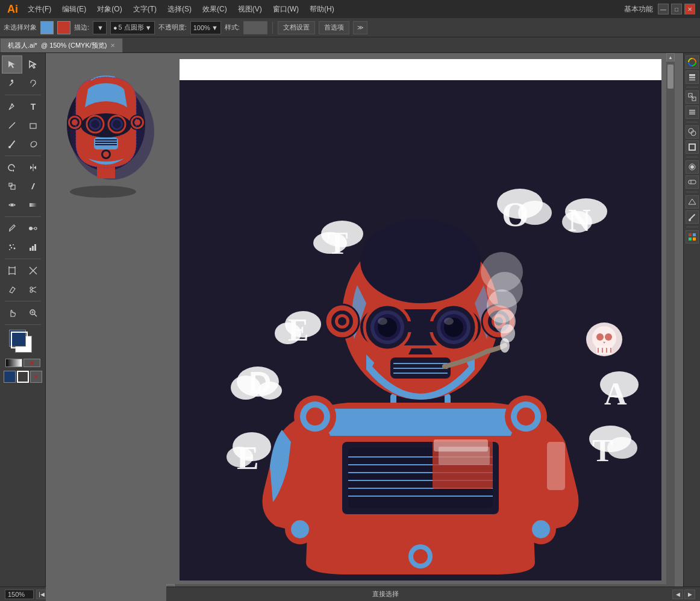 Image resolution: width=700 pixels, height=601 pixels. What do you see at coordinates (61, 45) in the screenshot?
I see `document-tab: 机器人.ai* @ 150% (CMYK/预览) ✕` at bounding box center [61, 45].